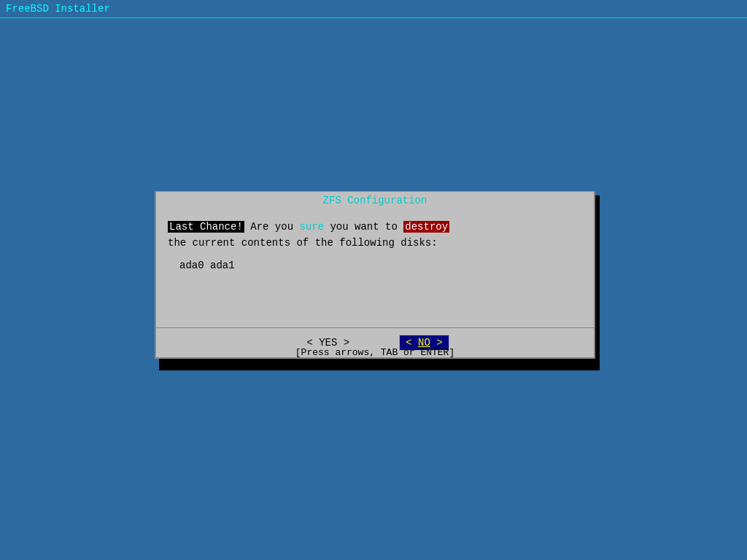 This screenshot has height=560, width=747. Describe the element at coordinates (58, 9) in the screenshot. I see `app-title: FreeBSD Installer` at that location.